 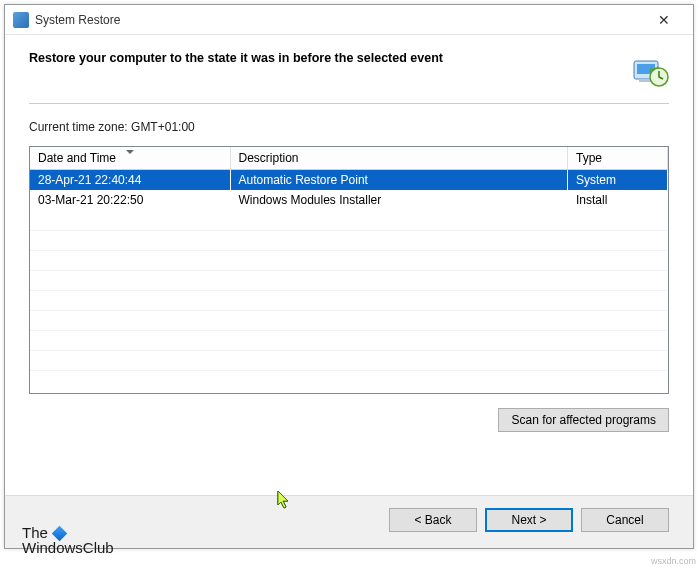 I want to click on col-type: Type, so click(x=618, y=158).